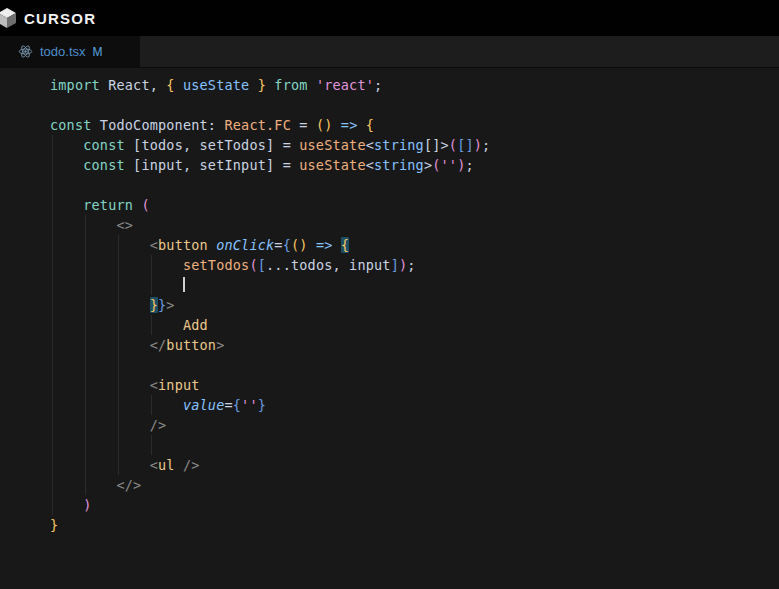 The width and height of the screenshot is (779, 589). Describe the element at coordinates (26, 52) in the screenshot. I see `react-icon` at that location.